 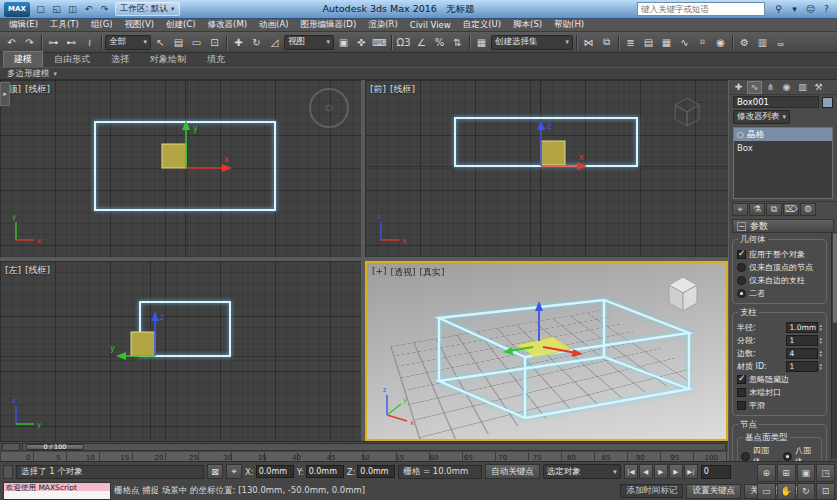 I want to click on viewport-persp-general-menu: [+], so click(x=380, y=272).